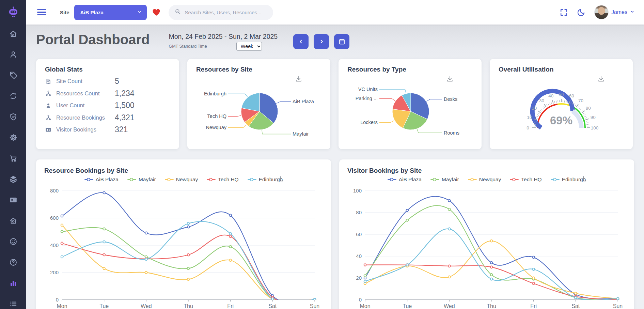 The image size is (644, 309). I want to click on search-input, so click(225, 12).